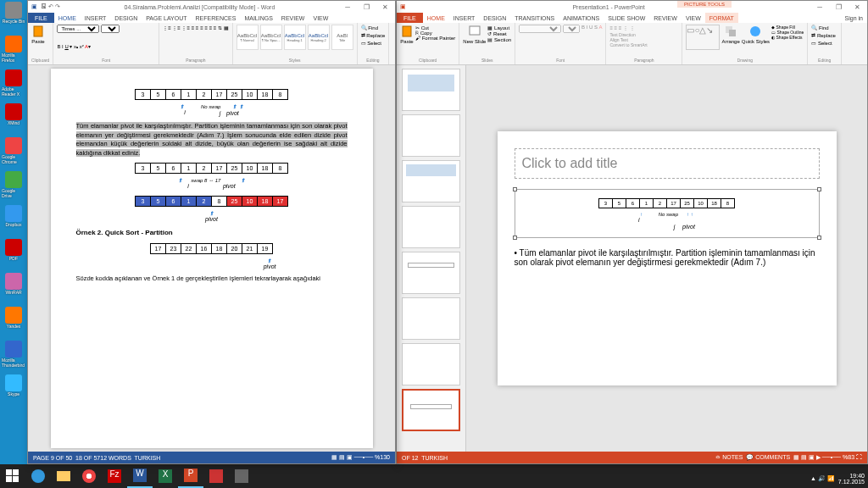 The image size is (868, 488). What do you see at coordinates (14, 287) in the screenshot?
I see `desktop-icon: WinRAR` at bounding box center [14, 287].